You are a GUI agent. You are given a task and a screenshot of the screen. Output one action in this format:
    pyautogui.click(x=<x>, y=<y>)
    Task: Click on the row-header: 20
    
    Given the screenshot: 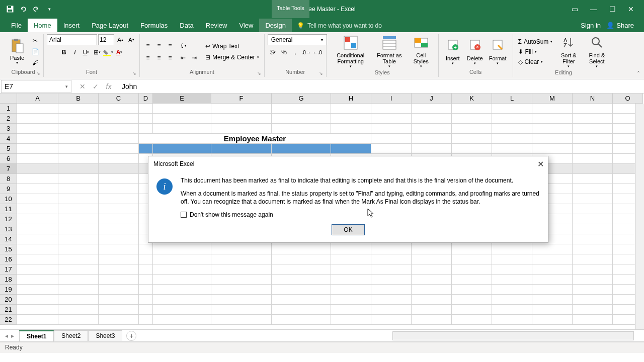 What is the action you would take?
    pyautogui.click(x=9, y=300)
    